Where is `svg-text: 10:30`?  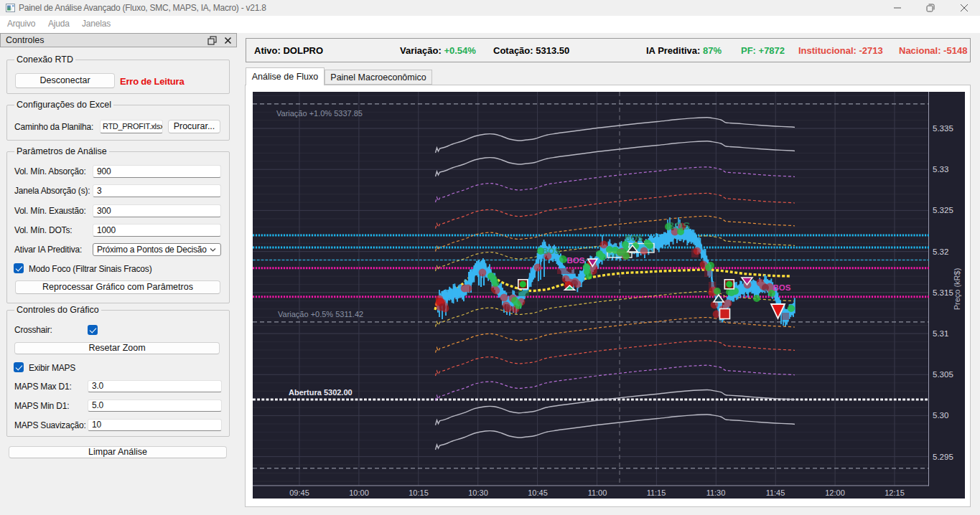 svg-text: 10:30 is located at coordinates (478, 493).